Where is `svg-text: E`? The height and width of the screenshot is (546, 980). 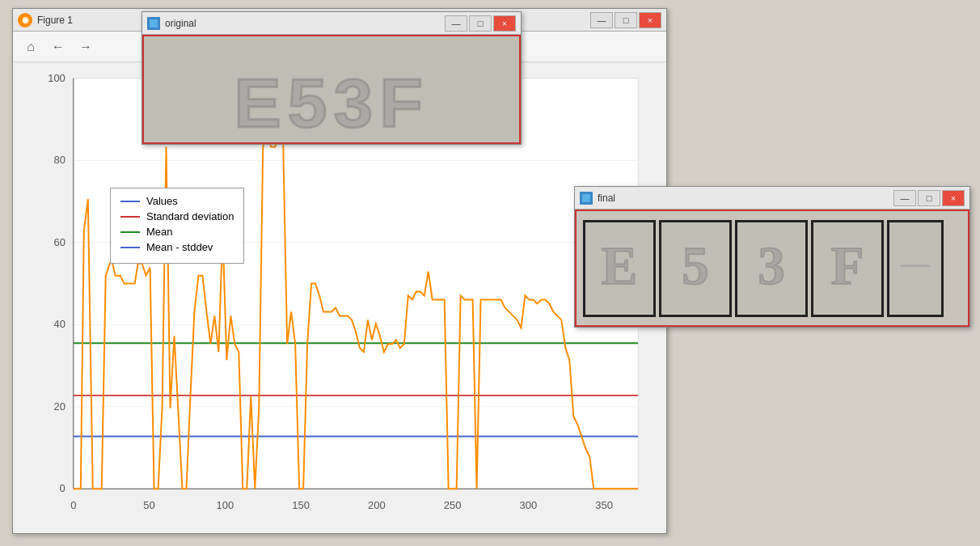 svg-text: E is located at coordinates (619, 265).